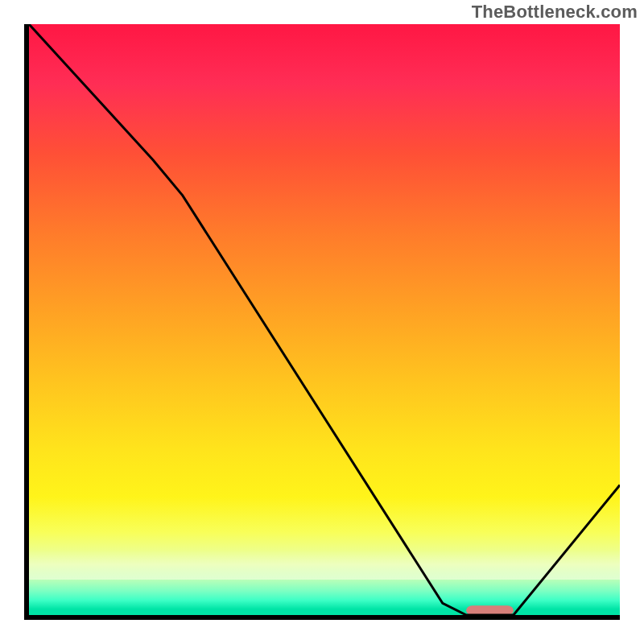 The width and height of the screenshot is (644, 644). What do you see at coordinates (555, 12) in the screenshot?
I see `watermark-text: TheBottleneck.com` at bounding box center [555, 12].